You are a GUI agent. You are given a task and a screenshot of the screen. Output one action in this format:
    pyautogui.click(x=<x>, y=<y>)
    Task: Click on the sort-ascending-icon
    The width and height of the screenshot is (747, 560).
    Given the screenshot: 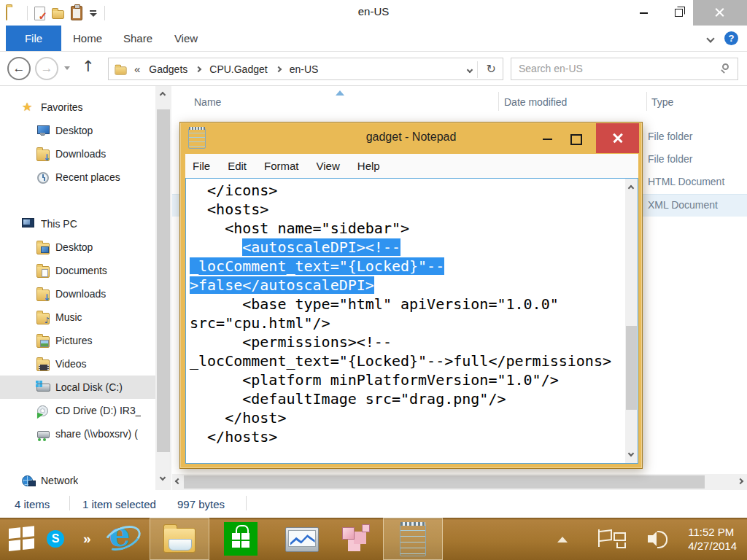 What is the action you would take?
    pyautogui.click(x=340, y=93)
    